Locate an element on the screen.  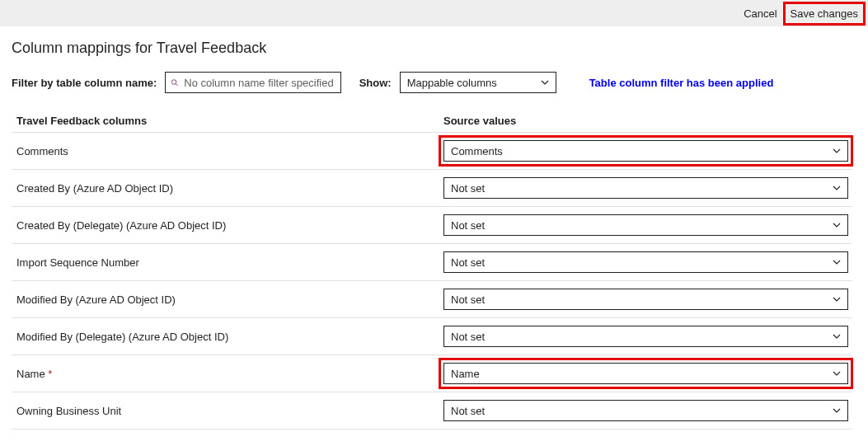
row-select-wrap: Comments is located at coordinates (648, 151).